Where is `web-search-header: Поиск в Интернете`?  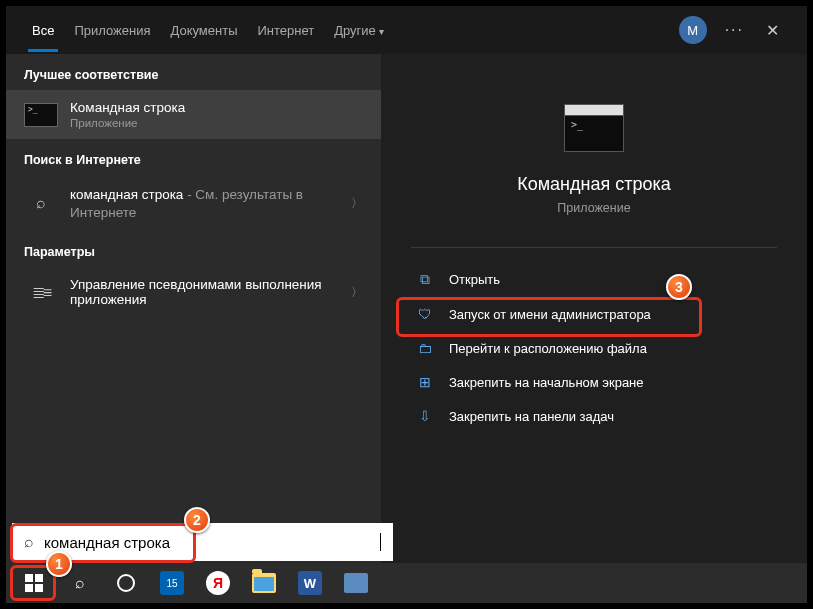
web-search-header: Поиск в Интернете is located at coordinates (194, 157).